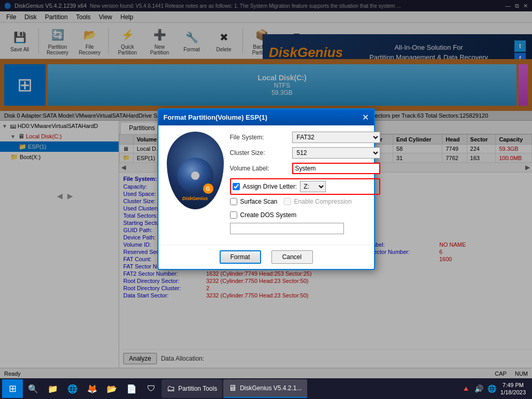 The image size is (532, 399). Describe the element at coordinates (270, 187) in the screenshot. I see `assign-drive-label: Assign Drive Letter:` at that location.